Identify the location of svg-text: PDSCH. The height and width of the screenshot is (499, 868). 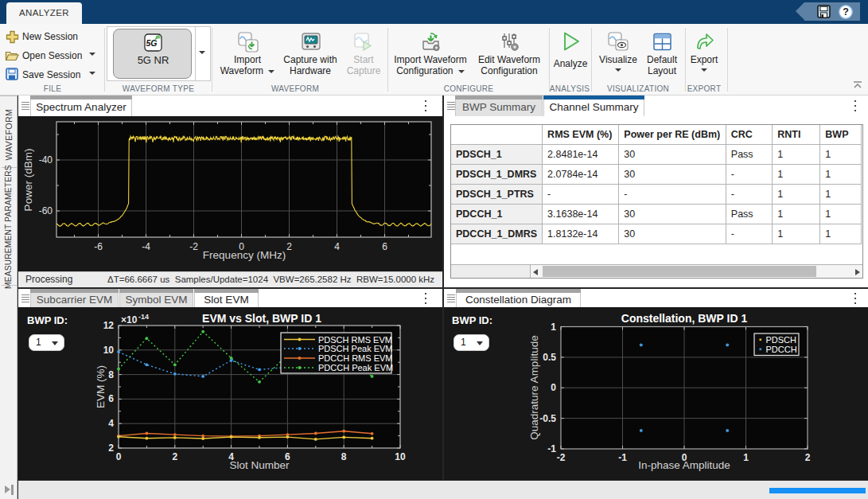
(781, 340).